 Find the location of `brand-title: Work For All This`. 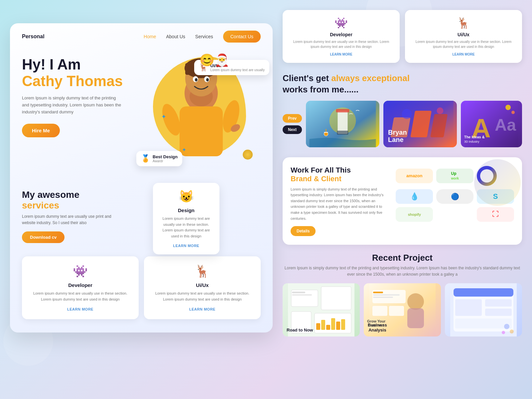

brand-title: Work For All This is located at coordinates (340, 170).